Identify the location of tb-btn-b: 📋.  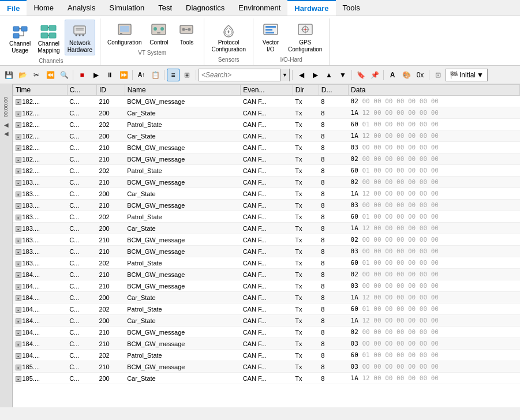
(155, 75).